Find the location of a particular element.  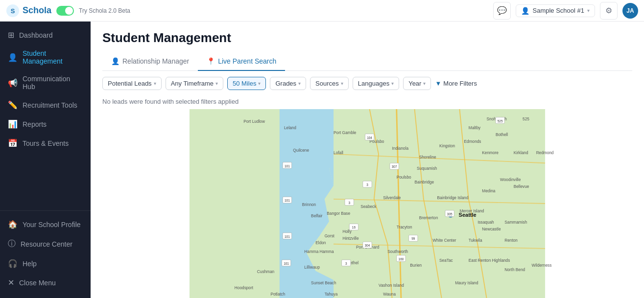

svg-text: Bellevue is located at coordinates (522, 187).